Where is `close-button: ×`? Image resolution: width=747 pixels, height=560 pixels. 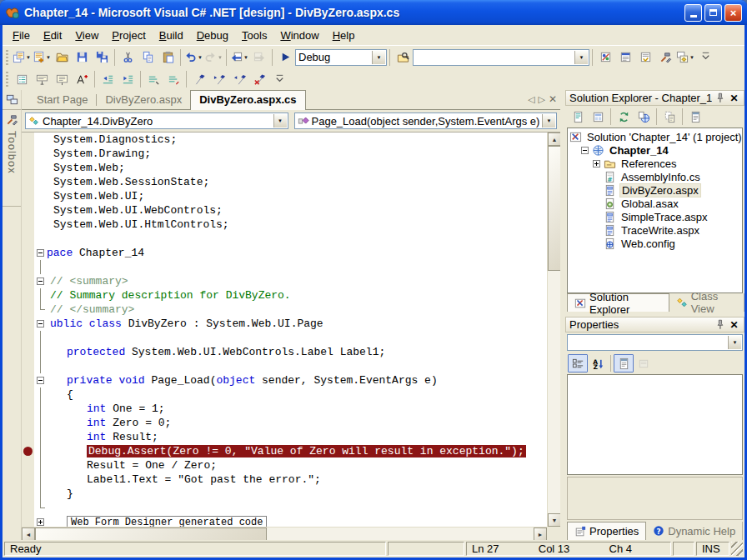 close-button: × is located at coordinates (734, 13).